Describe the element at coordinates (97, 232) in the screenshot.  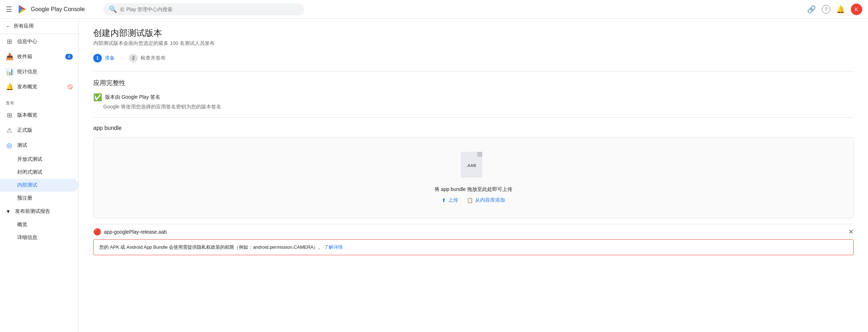
I see `file-error-icon: 🔴` at that location.